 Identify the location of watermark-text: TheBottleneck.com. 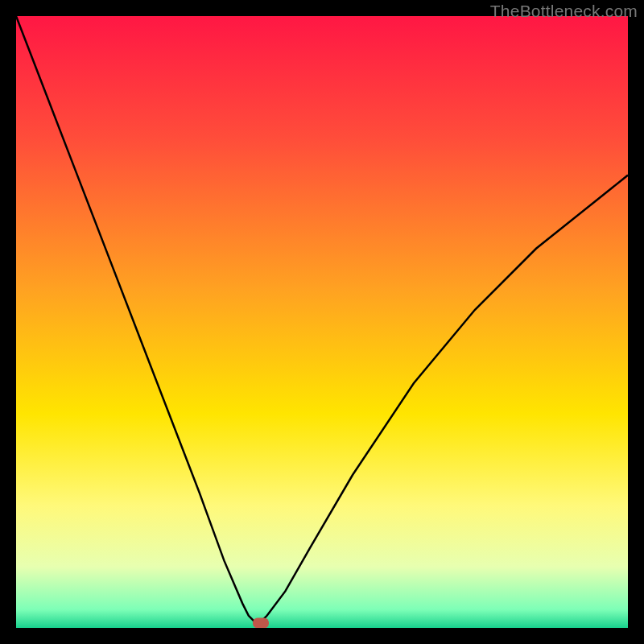
(564, 11).